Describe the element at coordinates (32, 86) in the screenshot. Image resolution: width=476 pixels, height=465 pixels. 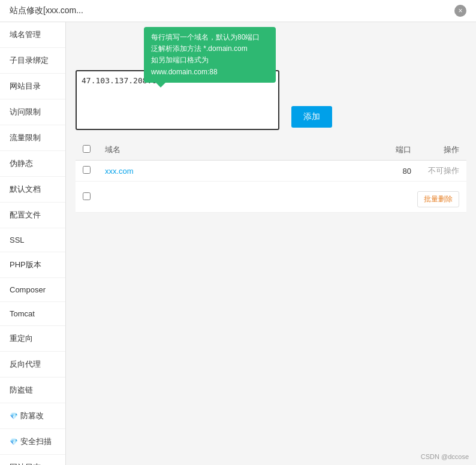
I see `sidebar-item-website-dir: 网站目录` at that location.